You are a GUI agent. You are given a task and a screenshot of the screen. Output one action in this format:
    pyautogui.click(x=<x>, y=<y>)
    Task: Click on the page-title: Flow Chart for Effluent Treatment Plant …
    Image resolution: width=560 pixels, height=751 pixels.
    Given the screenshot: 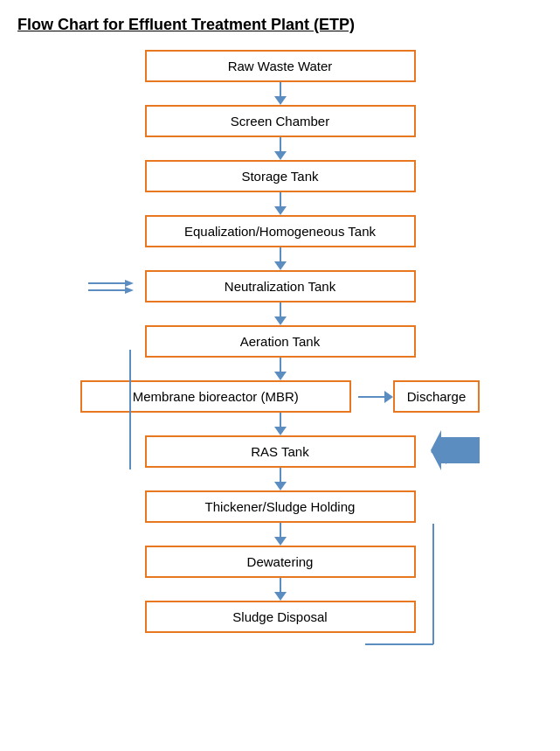 What is the action you would take?
    pyautogui.click(x=280, y=24)
    